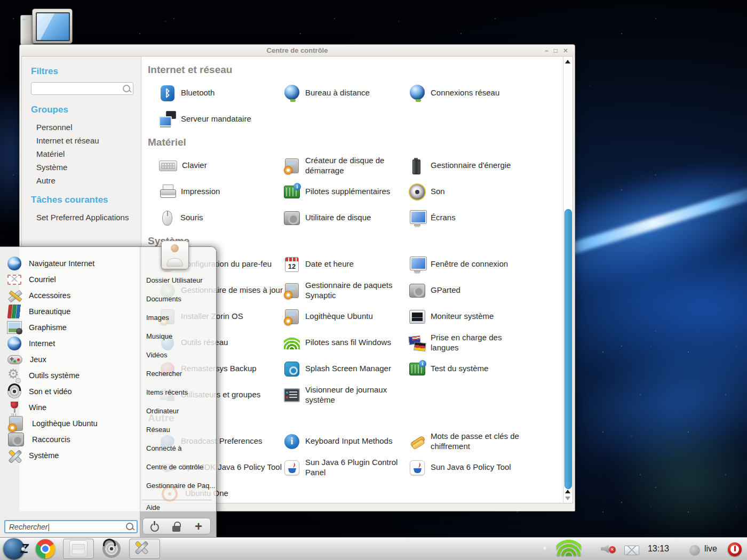 This screenshot has width=747, height=560. Describe the element at coordinates (346, 369) in the screenshot. I see `control-center-item: Splash Screen Manager` at that location.